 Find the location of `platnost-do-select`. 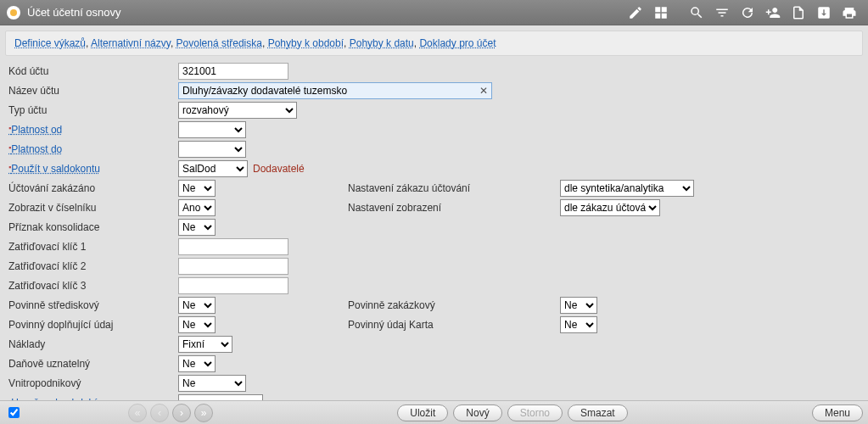

platnost-do-select is located at coordinates (212, 149).